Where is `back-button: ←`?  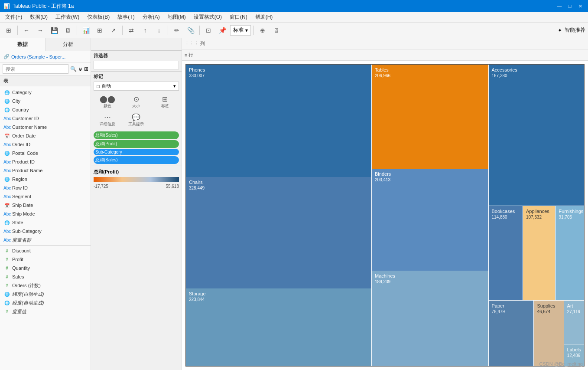 back-button: ← is located at coordinates (26, 30).